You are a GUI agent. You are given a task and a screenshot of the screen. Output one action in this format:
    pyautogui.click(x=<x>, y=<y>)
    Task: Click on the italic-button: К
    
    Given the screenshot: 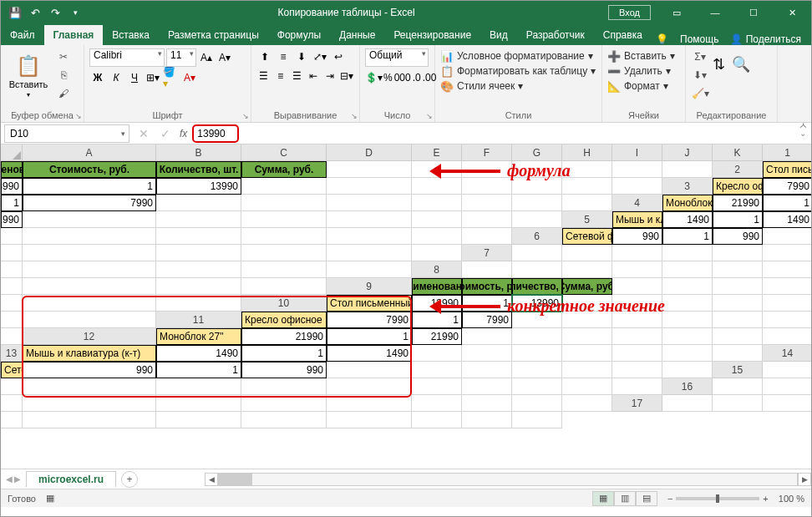 What is the action you would take?
    pyautogui.click(x=116, y=78)
    